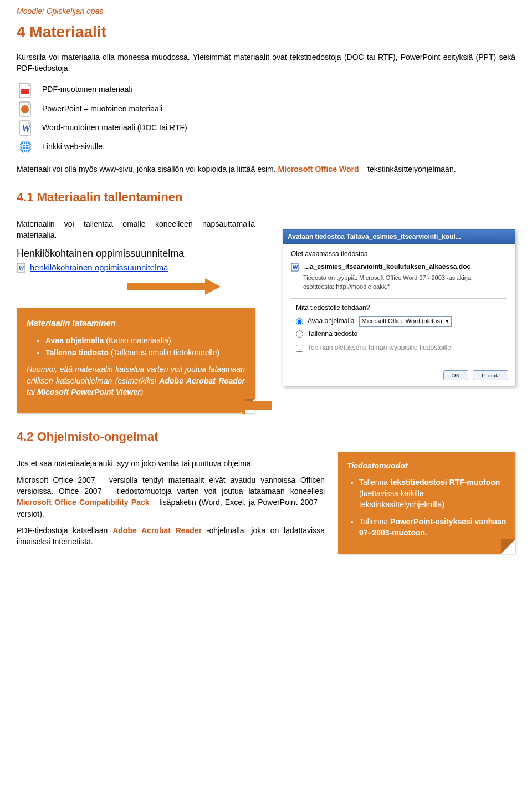  I want to click on www-note: Materiaali voi olla myös www-sivu, jonka…, so click(266, 169).